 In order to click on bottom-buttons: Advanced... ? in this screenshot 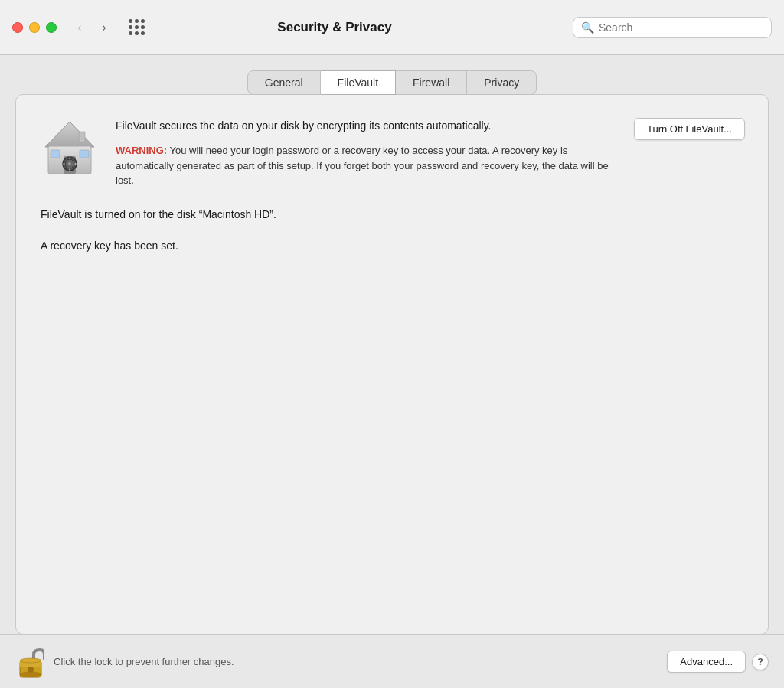, I will do `click(718, 661)`.